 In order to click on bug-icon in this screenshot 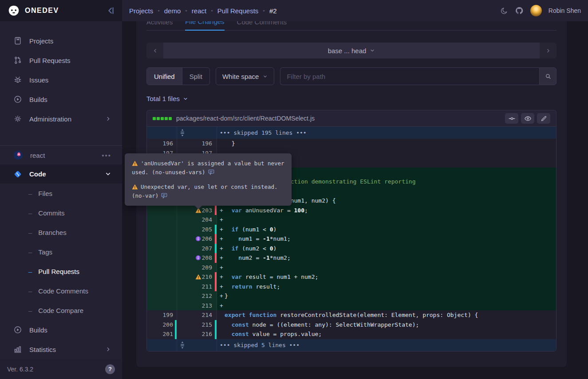, I will do `click(18, 80)`.